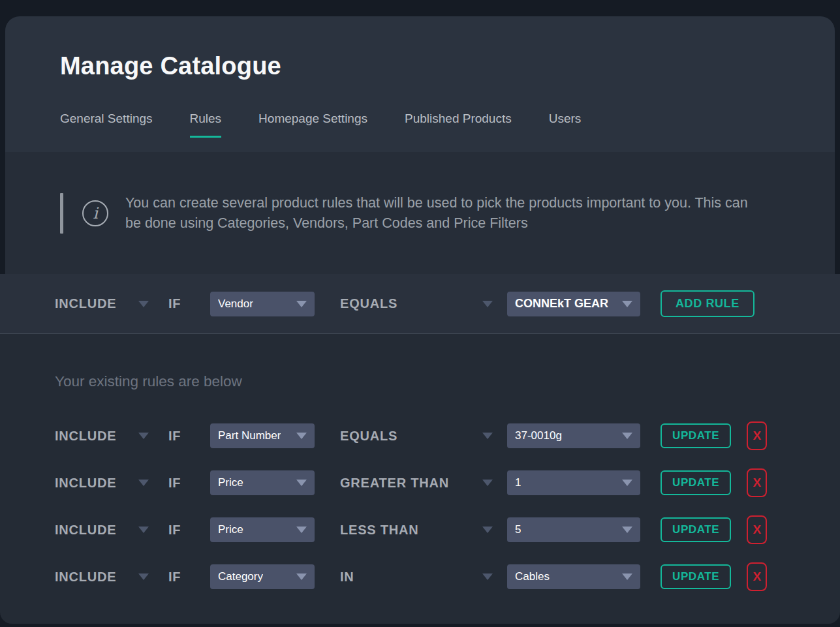 The height and width of the screenshot is (627, 840). I want to click on builder-value-dropdown: CONNEkT GEAR, so click(574, 304).